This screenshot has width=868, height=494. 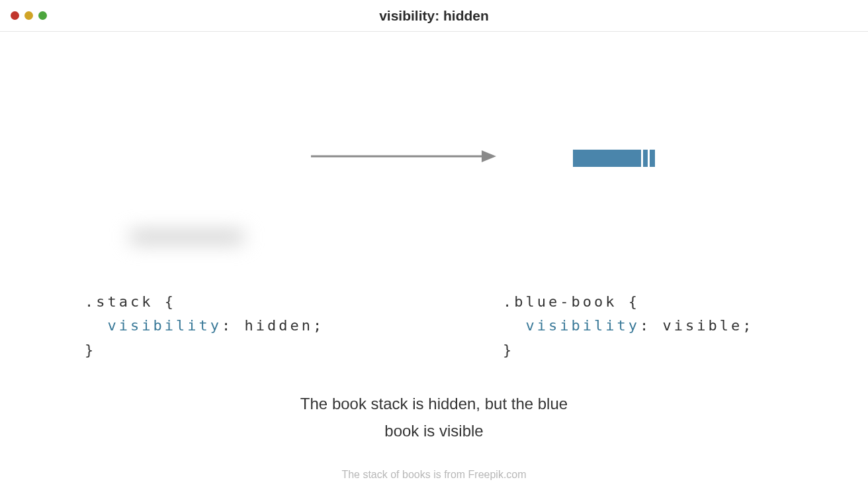 I want to click on code-value: : hidden;, so click(x=273, y=326).